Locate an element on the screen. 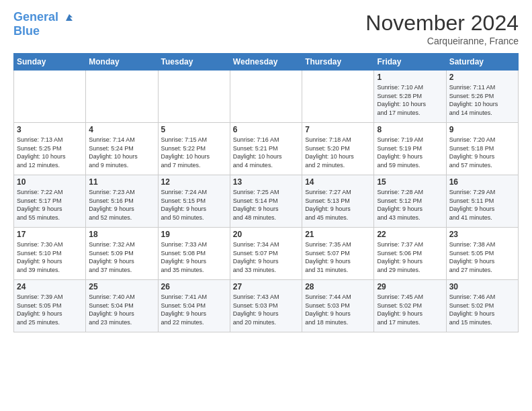 This screenshot has width=532, height=411. week-row-1: 3Sunrise: 7:13 AMSunset: 5:25 PMDaylight… is located at coordinates (266, 149).